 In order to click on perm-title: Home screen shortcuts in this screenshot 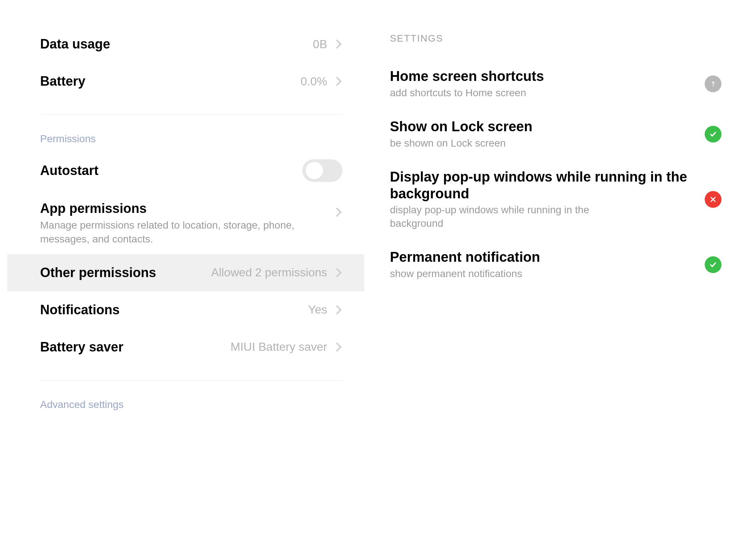, I will do `click(542, 77)`.